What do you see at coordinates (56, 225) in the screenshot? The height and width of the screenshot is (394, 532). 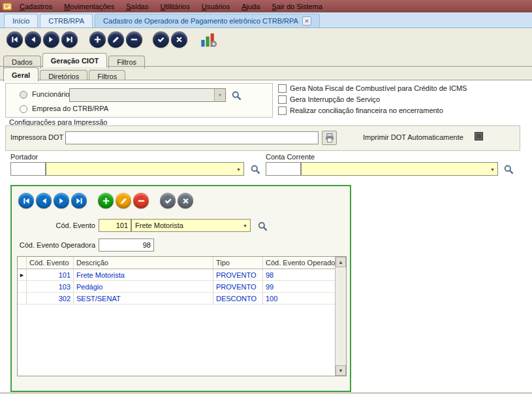 I see `cod-evento-label: Cód. Evento` at bounding box center [56, 225].